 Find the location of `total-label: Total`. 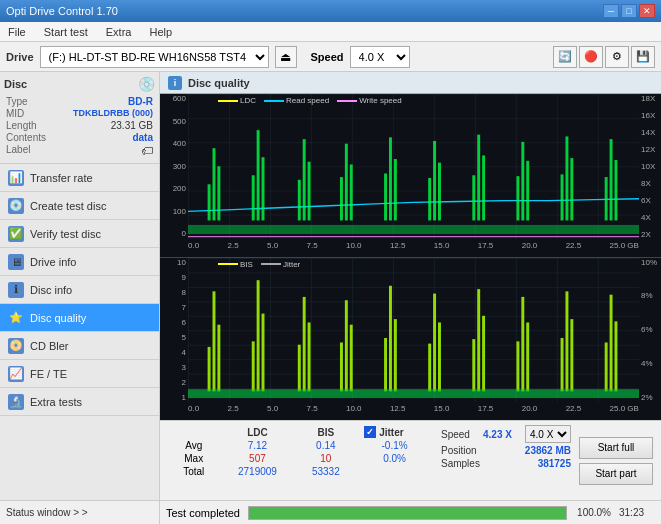

total-label: Total is located at coordinates (194, 472).